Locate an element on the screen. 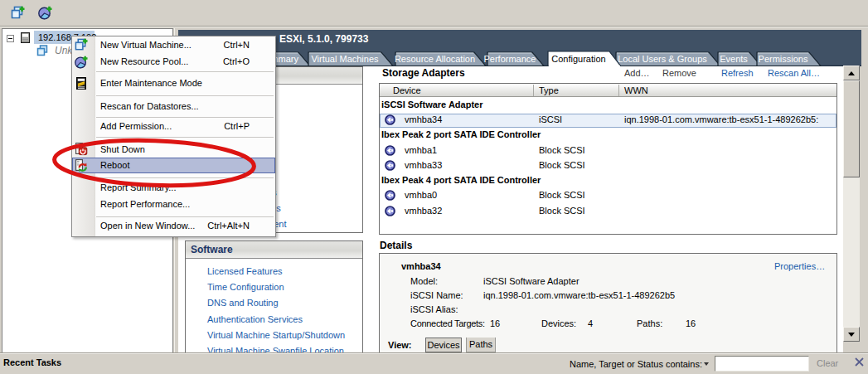 Image resolution: width=868 pixels, height=374 pixels. svg-text: Permissions is located at coordinates (783, 59).